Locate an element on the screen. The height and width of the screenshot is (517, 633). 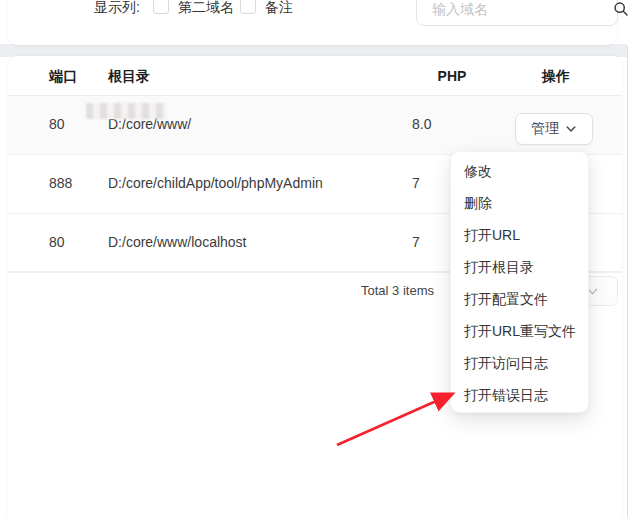
port-cell: 888 is located at coordinates (60, 183).